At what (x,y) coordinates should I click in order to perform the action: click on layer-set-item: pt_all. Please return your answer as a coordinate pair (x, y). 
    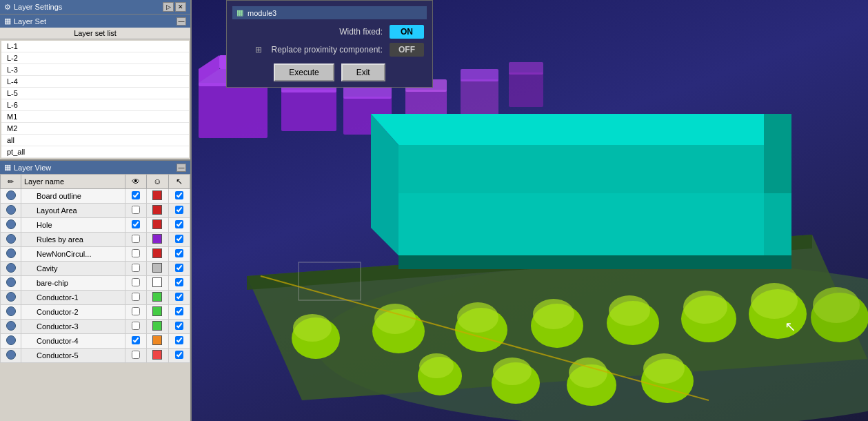
    Looking at the image, I should click on (95, 152).